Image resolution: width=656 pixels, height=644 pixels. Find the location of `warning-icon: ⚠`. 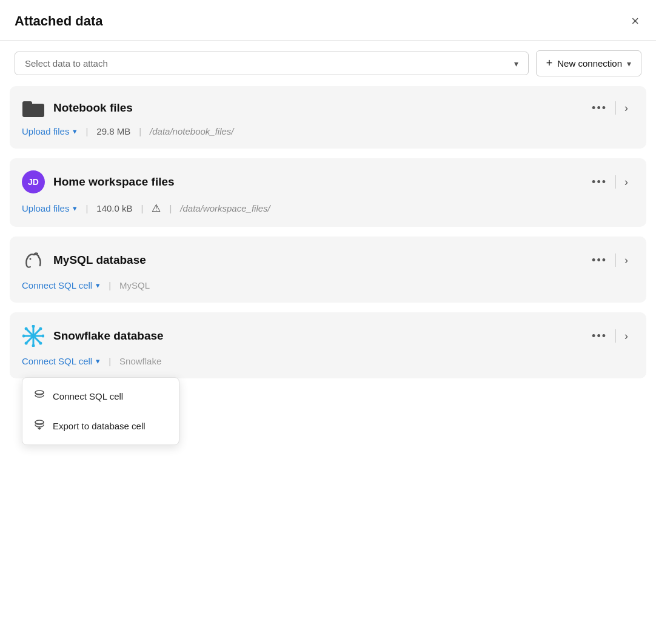

warning-icon: ⚠ is located at coordinates (156, 209).